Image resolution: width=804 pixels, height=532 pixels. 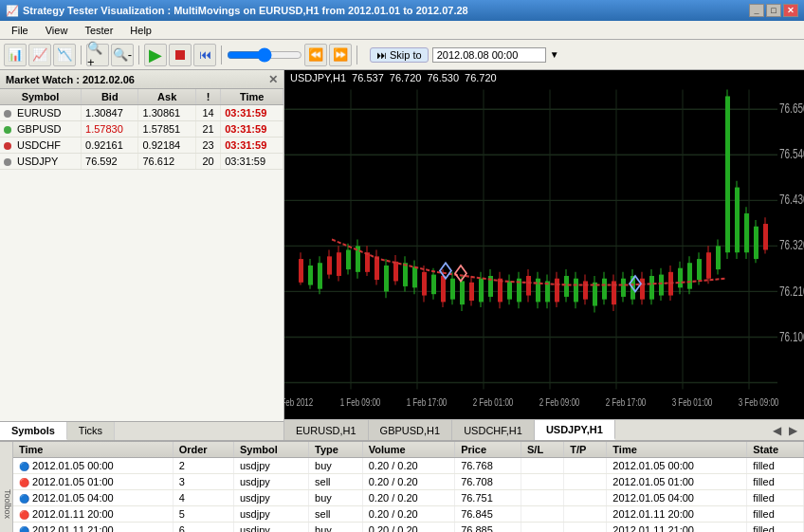 I want to click on close-button: ✕, so click(x=791, y=10).